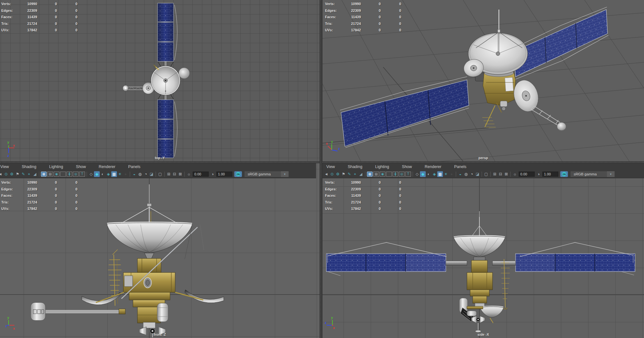 The width and height of the screenshot is (644, 338). Describe the element at coordinates (39, 209) in the screenshot. I see `hud-row: UVs: 17842 0 0` at that location.